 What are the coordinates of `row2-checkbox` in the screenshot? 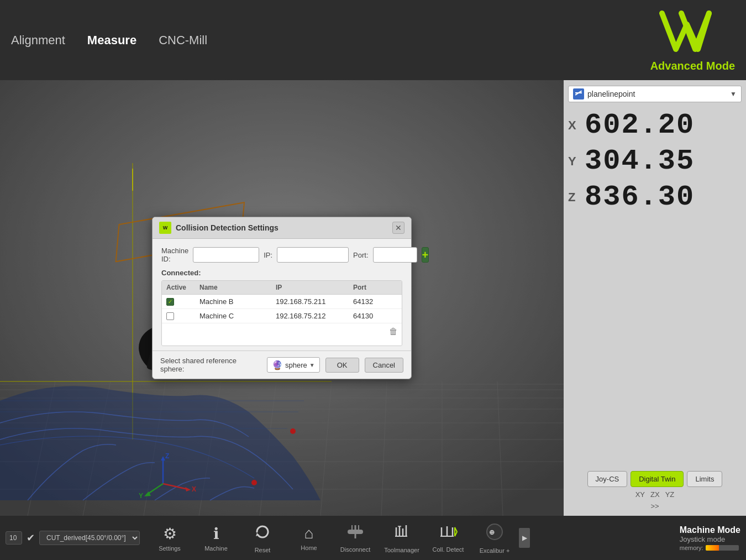 It's located at (170, 316).